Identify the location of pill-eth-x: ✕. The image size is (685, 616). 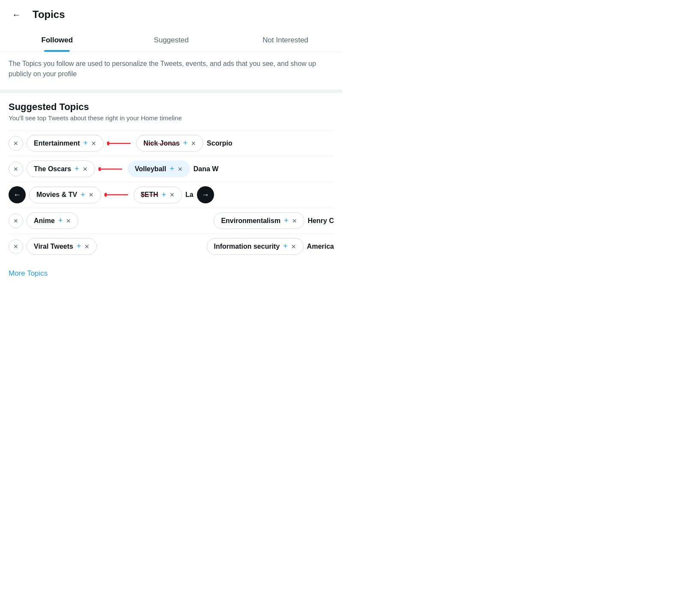
(172, 195).